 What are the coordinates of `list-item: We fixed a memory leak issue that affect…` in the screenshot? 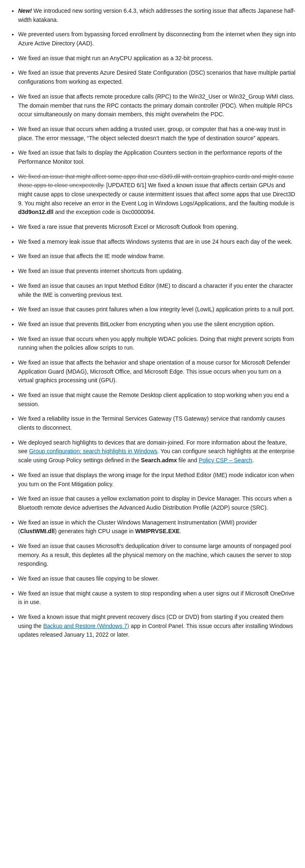 It's located at (157, 242).